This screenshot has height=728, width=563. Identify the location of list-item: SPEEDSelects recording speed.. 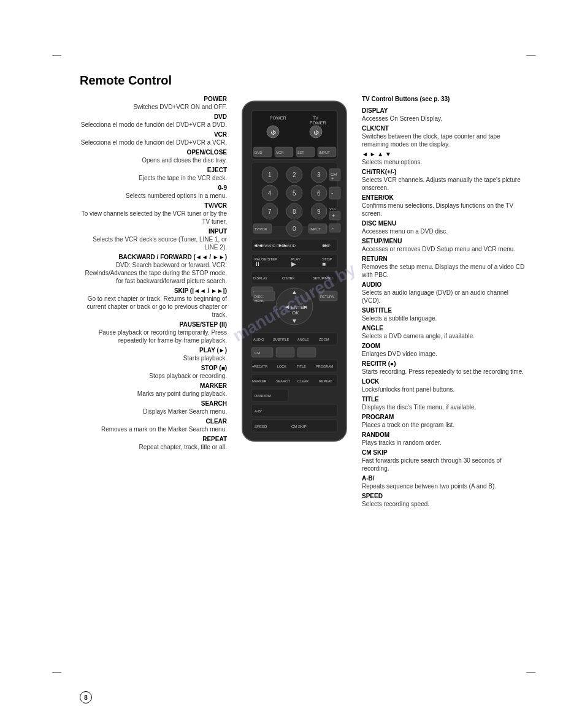
(444, 500).